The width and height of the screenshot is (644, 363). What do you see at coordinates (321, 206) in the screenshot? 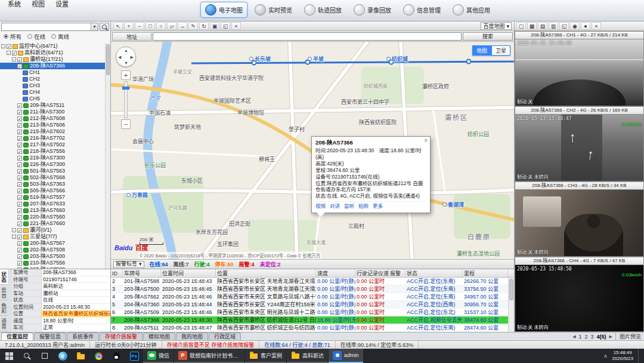
I see `popup-link: 视频` at bounding box center [321, 206].